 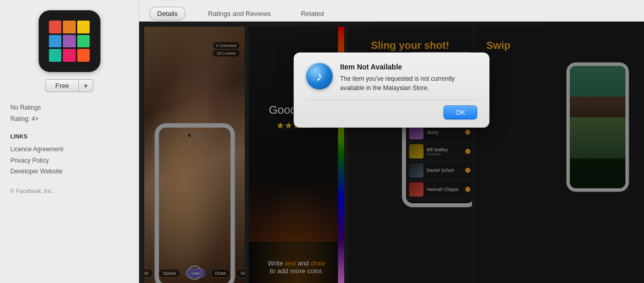 What do you see at coordinates (319, 76) in the screenshot?
I see `music-note-icon: ♪` at bounding box center [319, 76].